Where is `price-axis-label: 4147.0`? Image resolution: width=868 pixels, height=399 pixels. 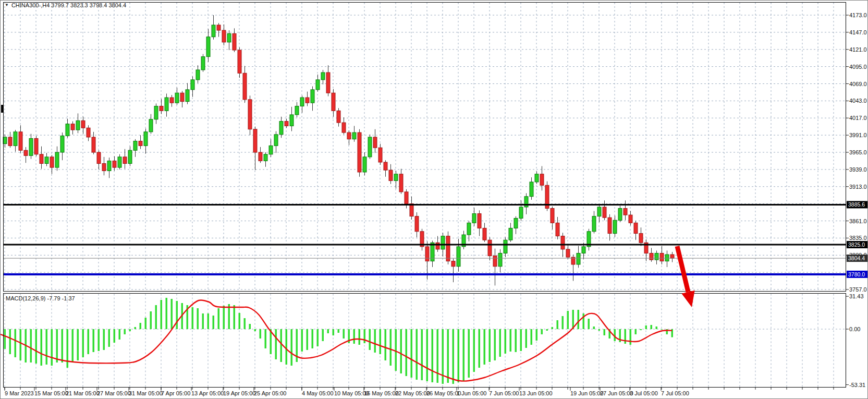
price-axis-label: 4147.0 is located at coordinates (858, 32).